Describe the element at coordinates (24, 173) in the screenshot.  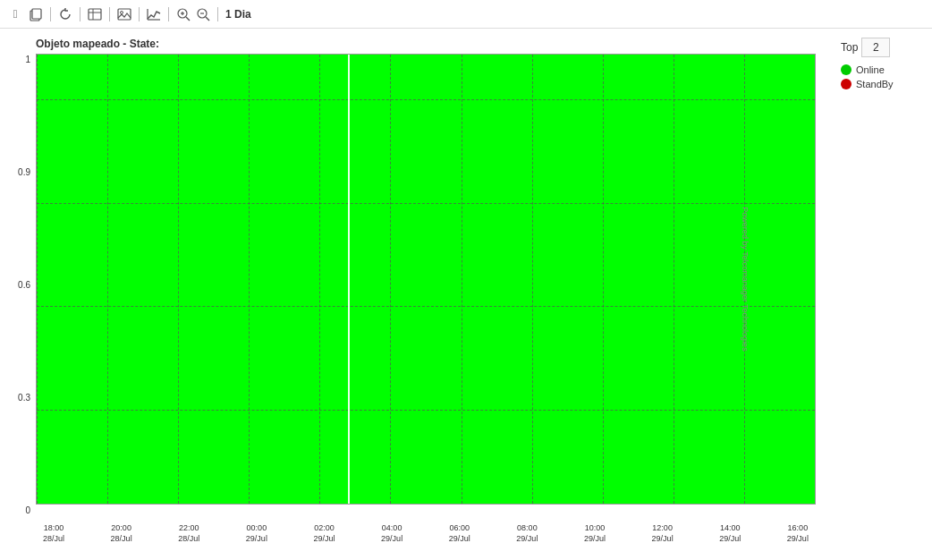
I see `y-label-09: 0.9` at that location.